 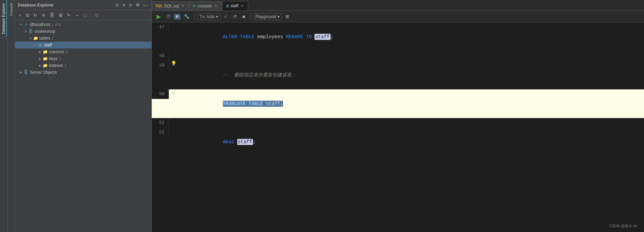 What do you see at coordinates (205, 6) in the screenshot?
I see `tab-console: ⊳ console ✕` at bounding box center [205, 6].